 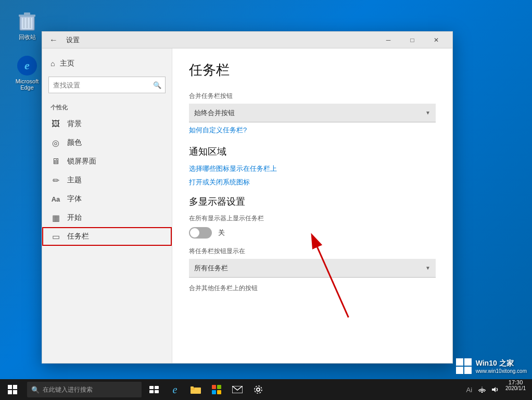 I want to click on lockscreen-label: 锁屏界面, so click(x=82, y=161).